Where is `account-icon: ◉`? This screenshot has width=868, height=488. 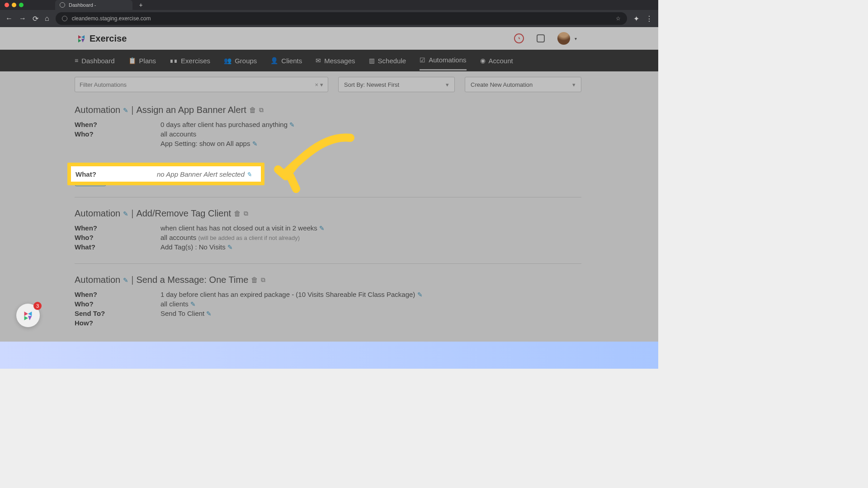 account-icon: ◉ is located at coordinates (483, 61).